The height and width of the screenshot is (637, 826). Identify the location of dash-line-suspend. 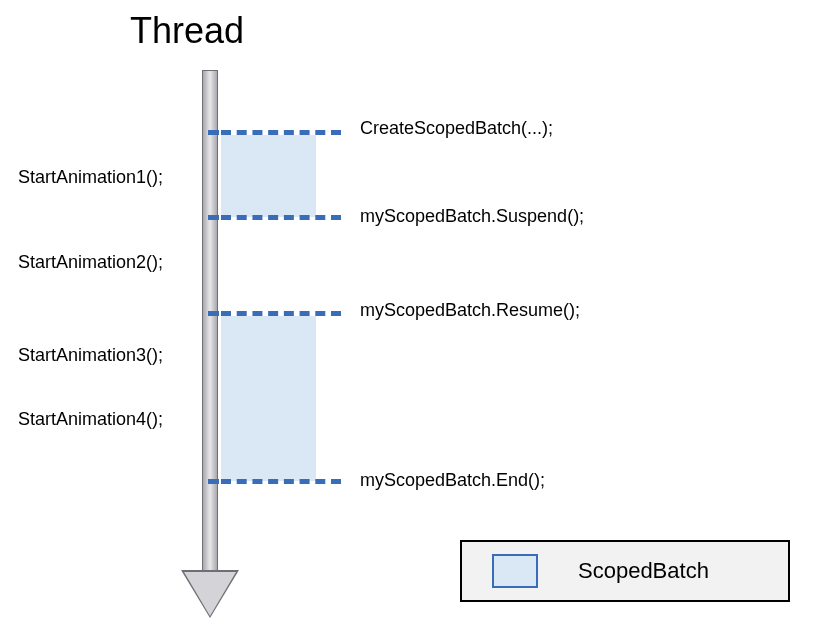
(281, 218).